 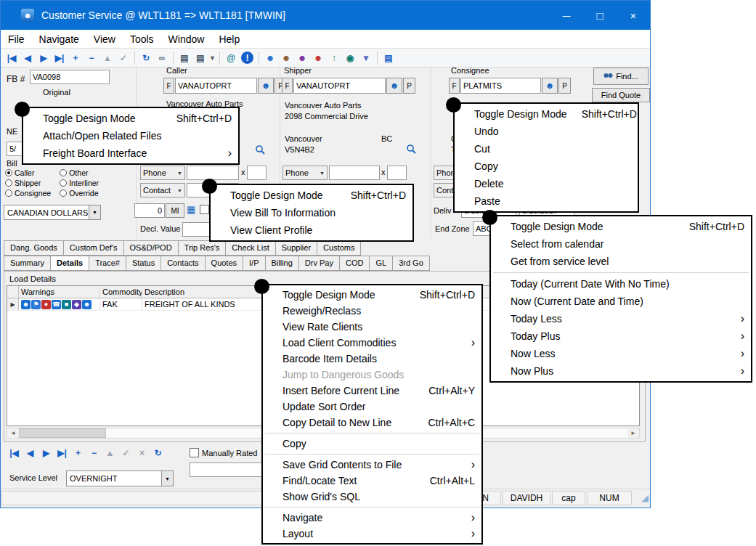 What do you see at coordinates (60, 292) in the screenshot?
I see `column-header-warnings: Warnings` at bounding box center [60, 292].